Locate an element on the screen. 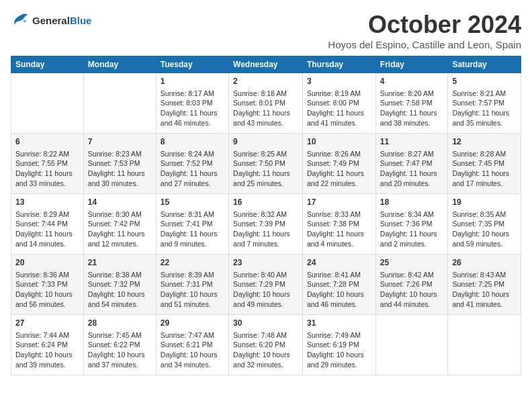 This screenshot has height=411, width=532. calendar-cell: 14Sunrise: 8:30 AMSunset: 7:42 PMDayligh… is located at coordinates (120, 224).